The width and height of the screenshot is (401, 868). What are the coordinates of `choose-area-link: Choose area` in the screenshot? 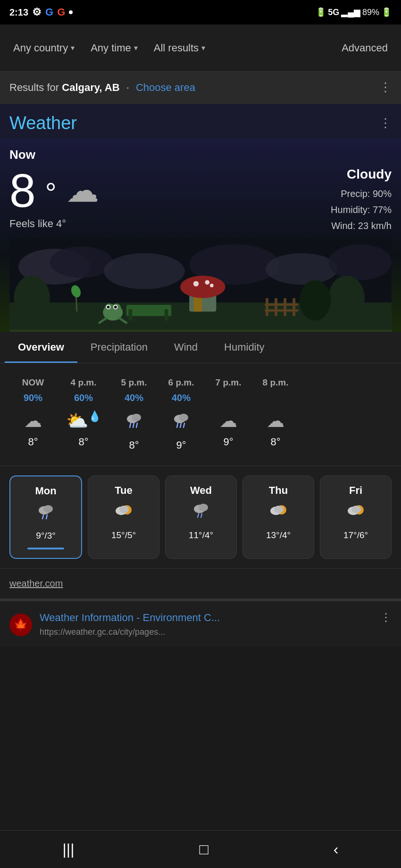 It's located at (166, 88).